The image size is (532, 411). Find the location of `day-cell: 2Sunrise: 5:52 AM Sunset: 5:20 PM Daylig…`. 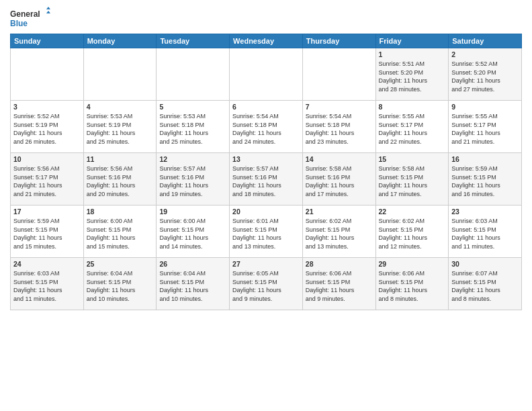

day-cell: 2Sunrise: 5:52 AM Sunset: 5:20 PM Daylig… is located at coordinates (485, 75).